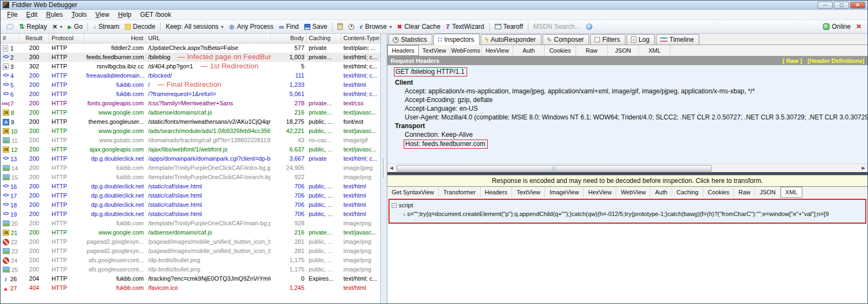 Image resolution: width=868 pixels, height=304 pixels. Describe the element at coordinates (115, 38) in the screenshot. I see `column-header-host: Host` at that location.